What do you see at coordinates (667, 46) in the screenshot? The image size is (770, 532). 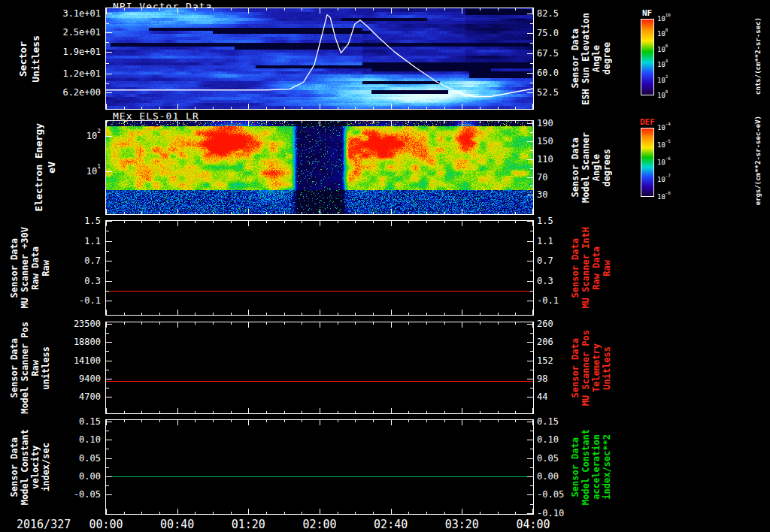 I see `tick-exponent: 6` at bounding box center [667, 46].